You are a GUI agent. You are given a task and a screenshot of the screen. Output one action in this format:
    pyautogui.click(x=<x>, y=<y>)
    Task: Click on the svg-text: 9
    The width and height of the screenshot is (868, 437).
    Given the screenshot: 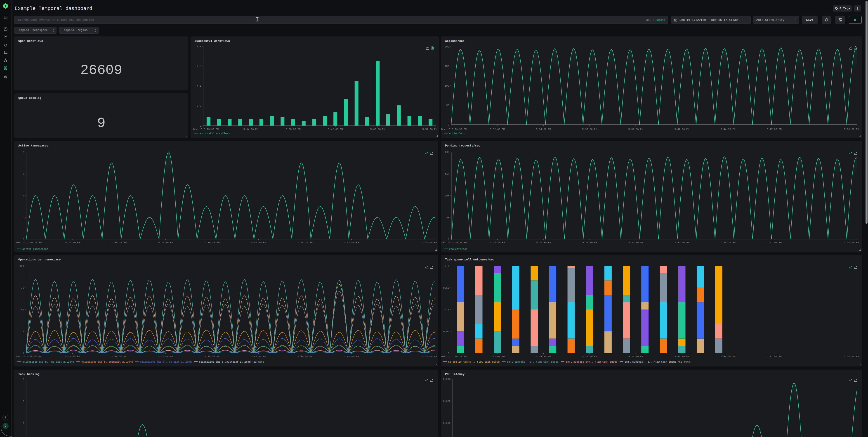 What is the action you would take?
    pyautogui.click(x=101, y=123)
    